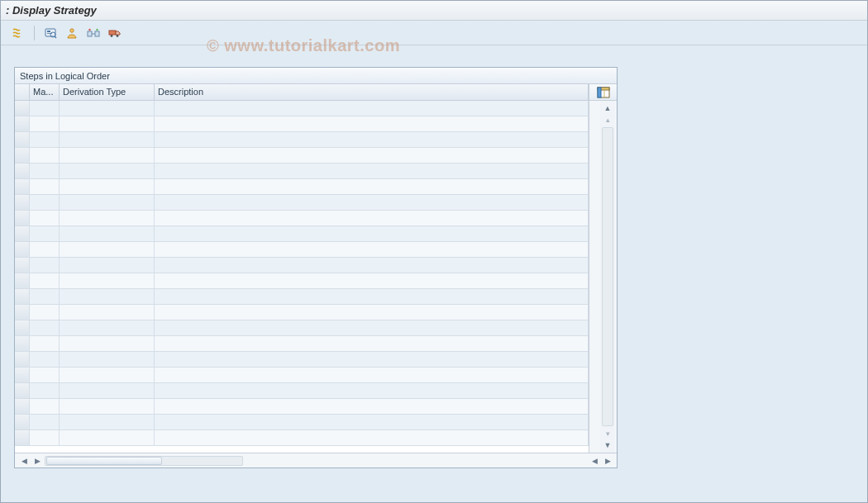 The width and height of the screenshot is (868, 503). What do you see at coordinates (144, 461) in the screenshot?
I see `hscroll-track-left` at bounding box center [144, 461].